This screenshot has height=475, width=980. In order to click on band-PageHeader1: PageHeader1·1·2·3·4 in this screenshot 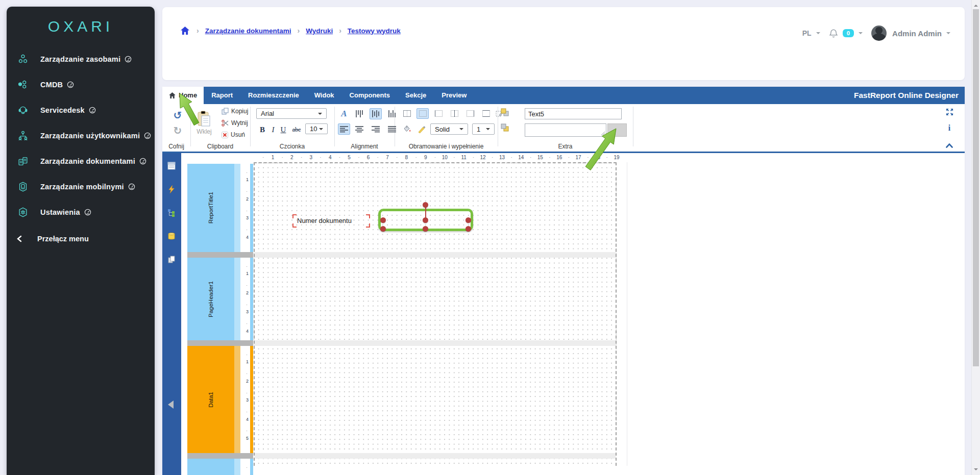, I will do `click(220, 299)`.